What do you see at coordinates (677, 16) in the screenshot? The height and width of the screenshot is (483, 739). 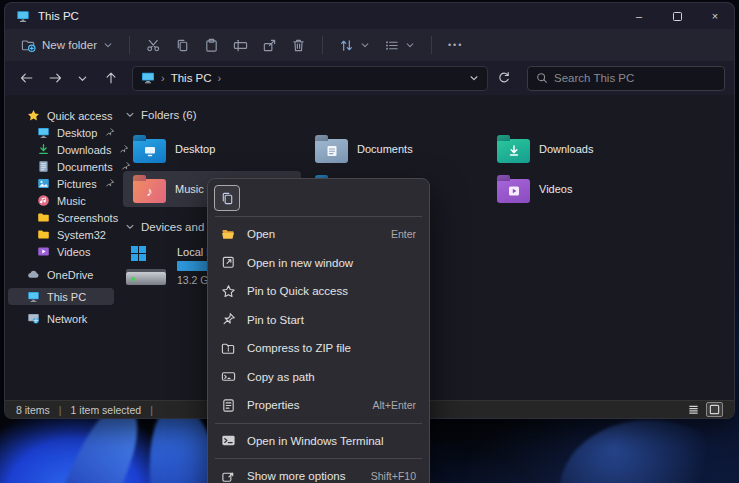 I see `maximize-button` at bounding box center [677, 16].